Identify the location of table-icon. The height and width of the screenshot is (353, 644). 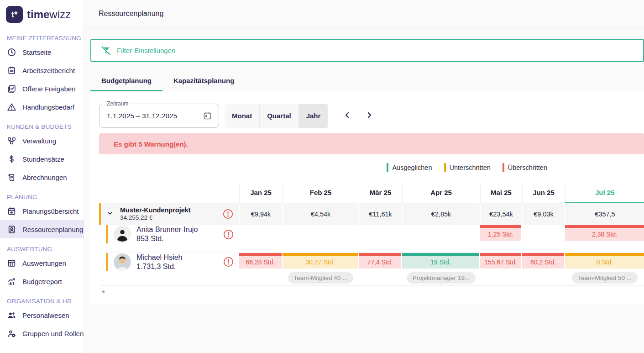
(12, 263).